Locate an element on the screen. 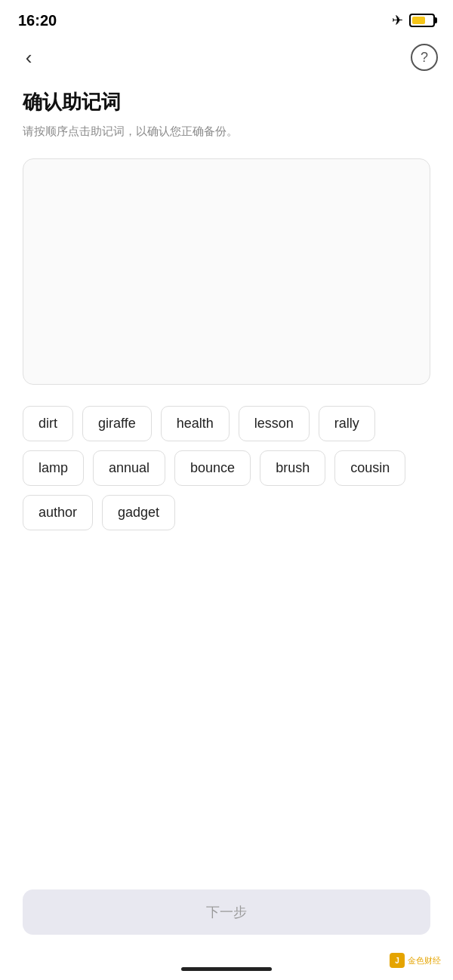 Image resolution: width=453 pixels, height=980 pixels. next-button-container: 下一步 is located at coordinates (226, 912).